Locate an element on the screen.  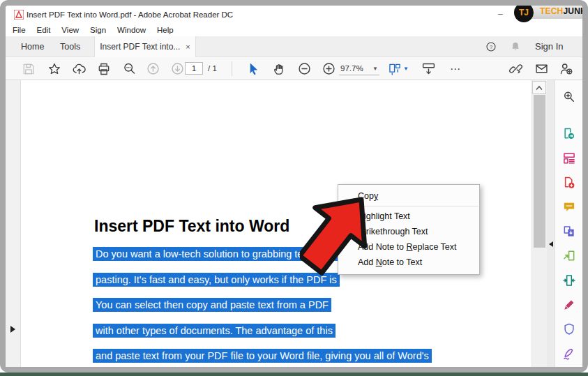
cloud-upload-button is located at coordinates (79, 68).